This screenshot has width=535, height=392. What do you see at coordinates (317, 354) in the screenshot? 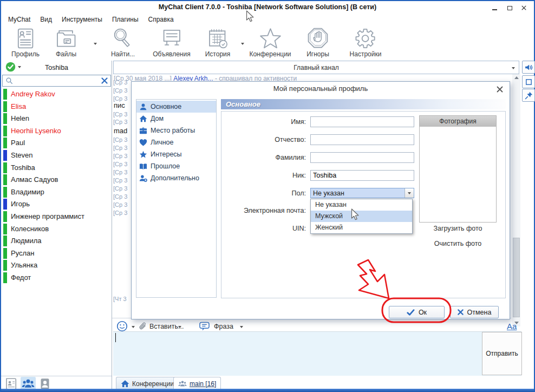
I see `message-input` at bounding box center [317, 354].